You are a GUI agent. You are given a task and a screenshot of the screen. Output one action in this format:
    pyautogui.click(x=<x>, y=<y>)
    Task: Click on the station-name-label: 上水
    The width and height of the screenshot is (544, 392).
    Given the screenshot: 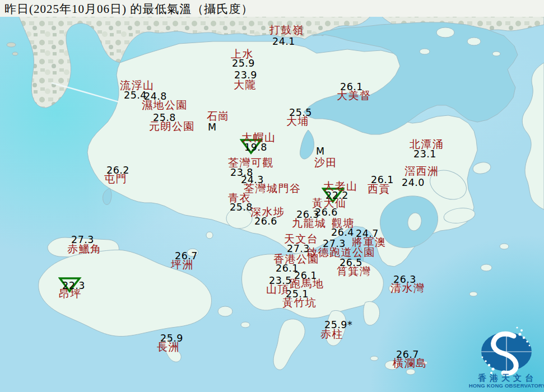 What is the action you would take?
    pyautogui.click(x=242, y=54)
    